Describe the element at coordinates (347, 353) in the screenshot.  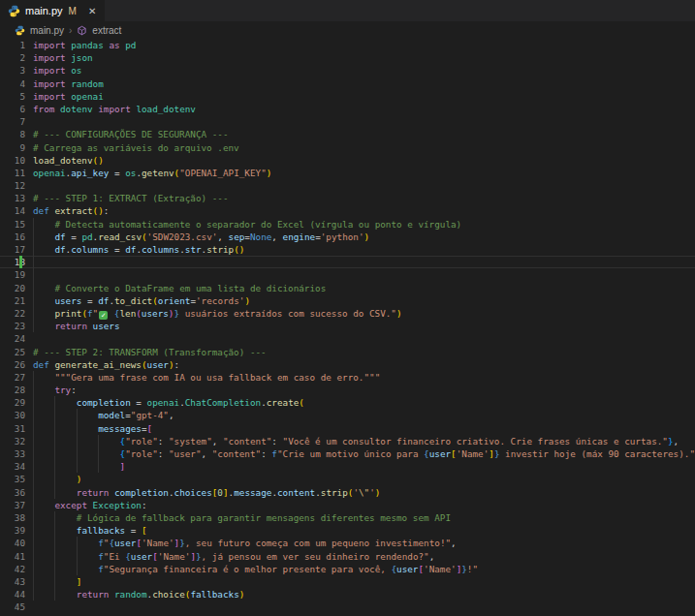
I see `code-line: 25# --- STEP 2: TRANSFORM (Transformação…` at that location.